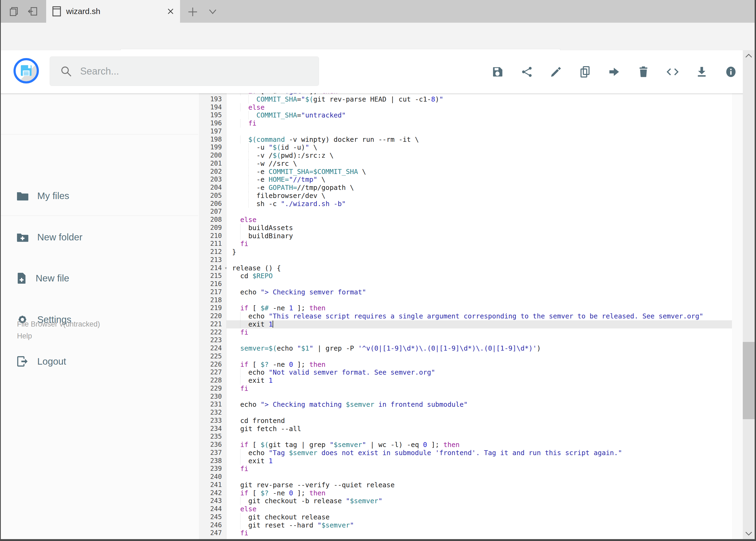 Image resolution: width=756 pixels, height=541 pixels. What do you see at coordinates (465, 501) in the screenshot?
I see `code-line: 243git checkout -b release "$semver"` at bounding box center [465, 501].